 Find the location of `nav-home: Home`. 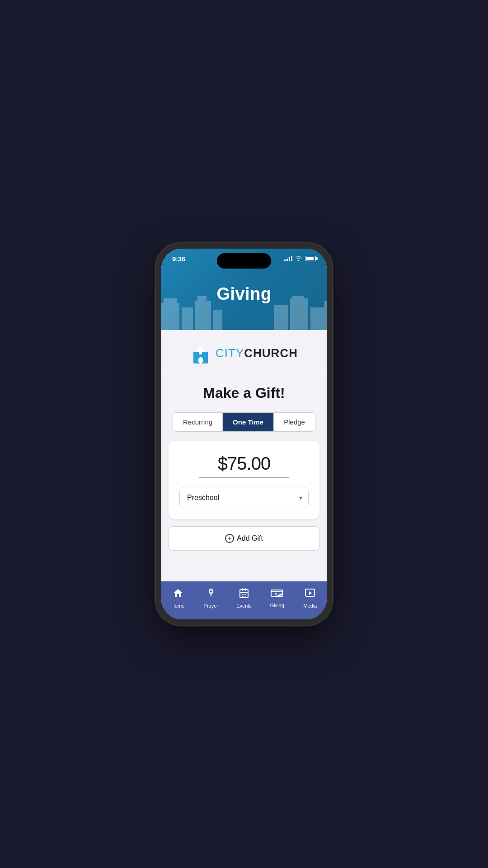

nav-home: Home is located at coordinates (178, 598).